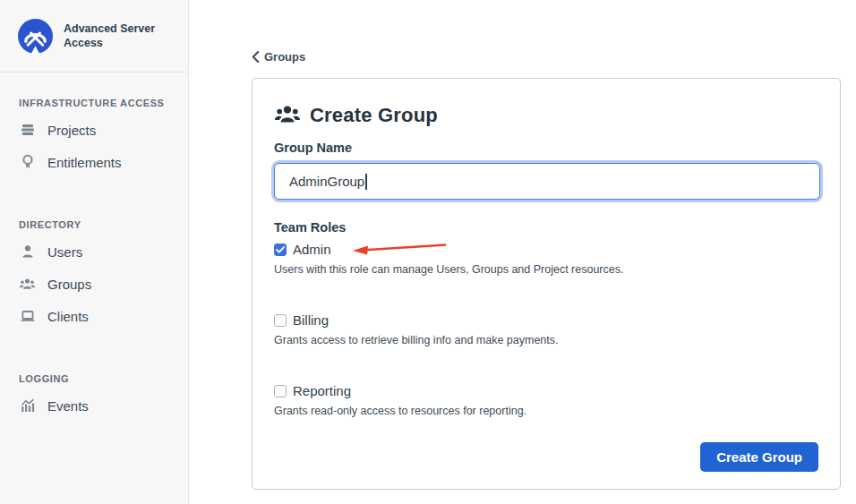 This screenshot has width=856, height=504. What do you see at coordinates (374, 115) in the screenshot?
I see `page-title: Create Group` at bounding box center [374, 115].